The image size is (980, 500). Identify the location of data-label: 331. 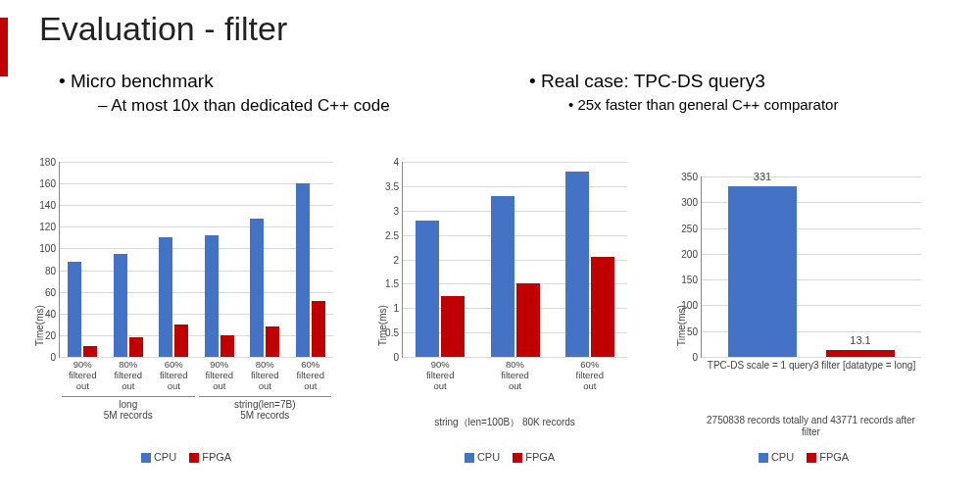
(762, 176).